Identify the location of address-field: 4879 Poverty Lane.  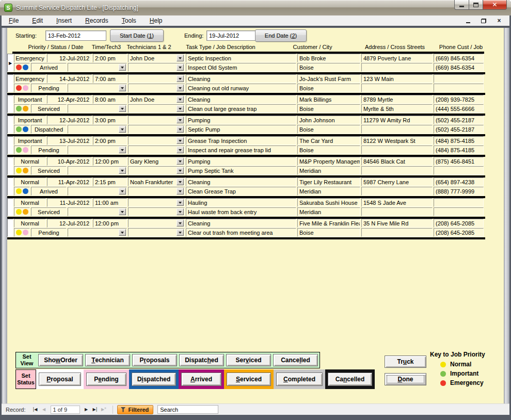
(397, 58).